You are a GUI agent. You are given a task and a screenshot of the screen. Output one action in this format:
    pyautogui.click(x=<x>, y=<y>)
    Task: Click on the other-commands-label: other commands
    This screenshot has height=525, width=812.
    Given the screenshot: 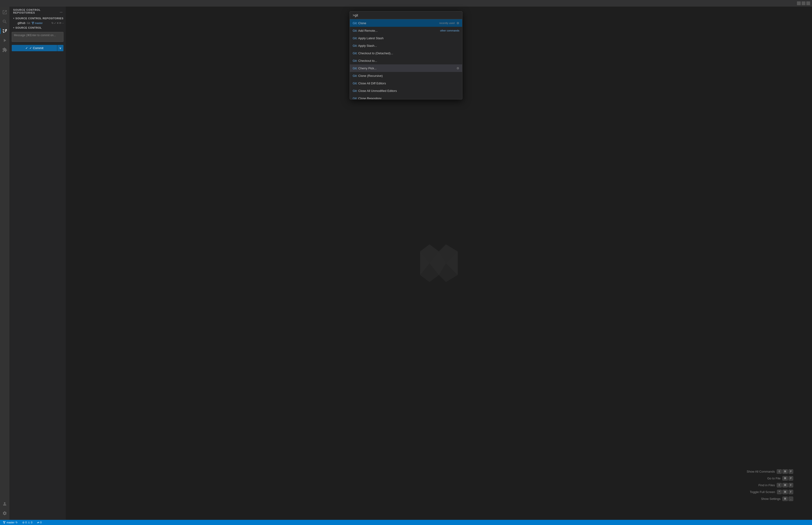 What is the action you would take?
    pyautogui.click(x=450, y=31)
    